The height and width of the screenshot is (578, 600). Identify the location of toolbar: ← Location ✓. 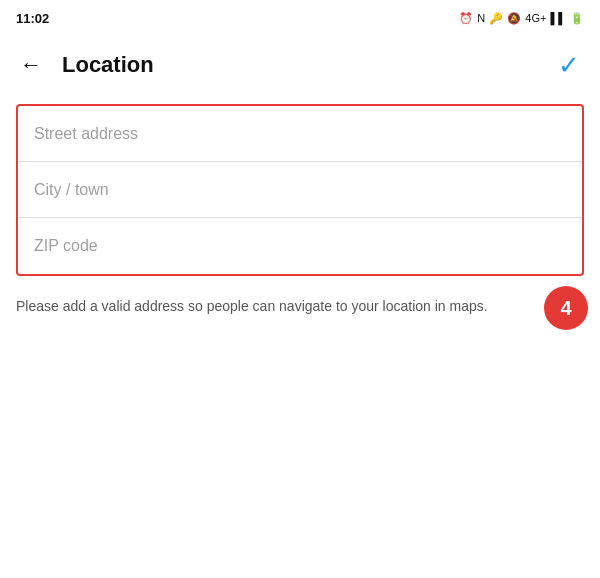
(300, 65).